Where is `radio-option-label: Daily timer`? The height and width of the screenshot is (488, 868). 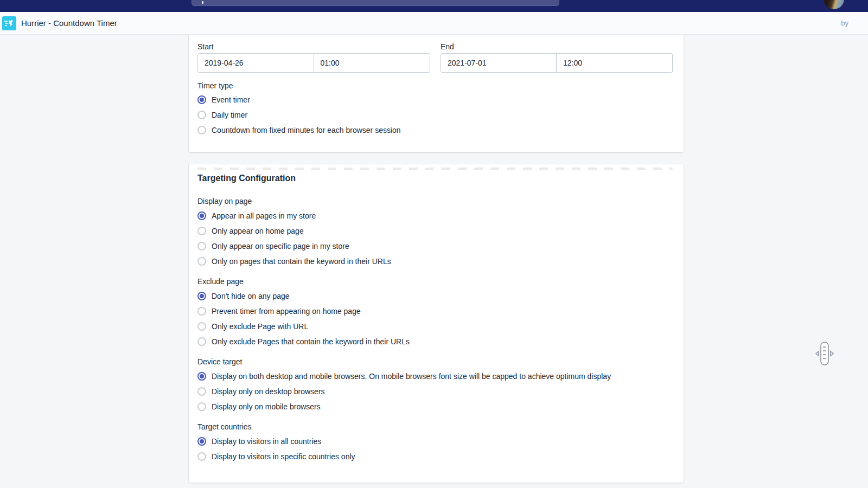
radio-option-label: Daily timer is located at coordinates (229, 115).